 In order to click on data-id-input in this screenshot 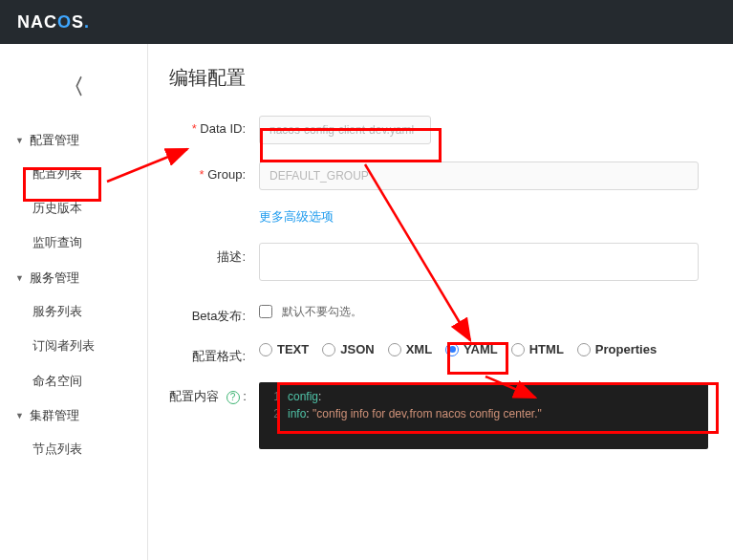, I will do `click(345, 130)`.